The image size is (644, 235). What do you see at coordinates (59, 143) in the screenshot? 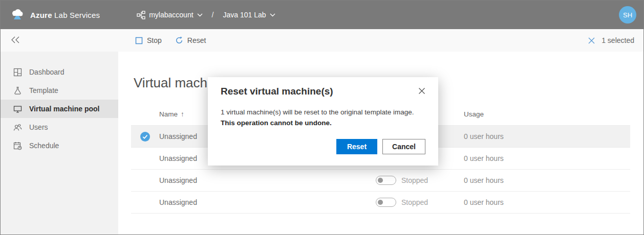
I see `sidebar: Dashboard Template Virtual machine pool` at bounding box center [59, 143].